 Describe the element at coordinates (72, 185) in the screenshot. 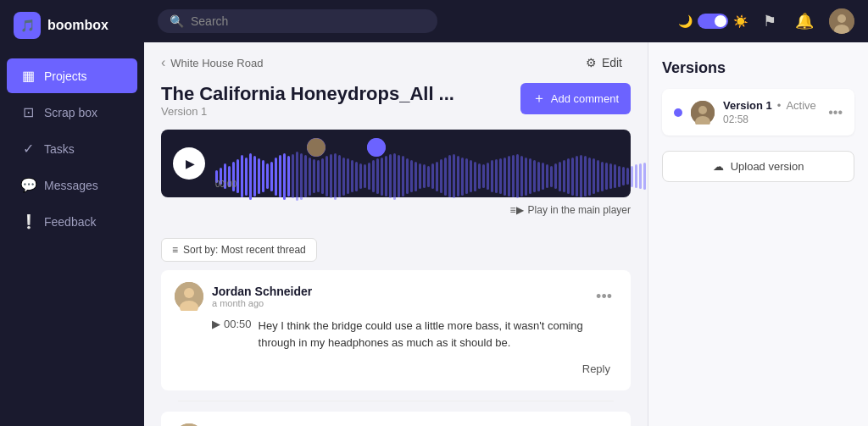

I see `sidebar-item-messages: 💬 Messages` at that location.